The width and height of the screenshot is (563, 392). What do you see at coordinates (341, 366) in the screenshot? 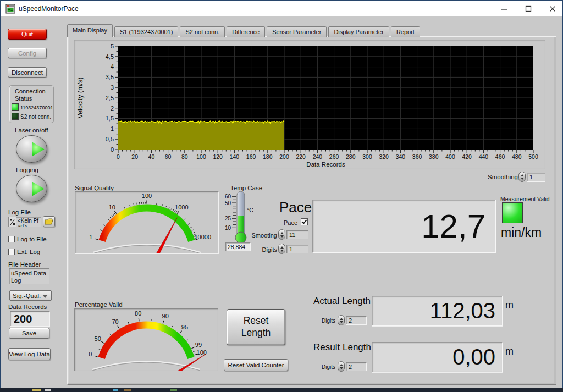
I see `result-length-digits-spinner` at bounding box center [341, 366].